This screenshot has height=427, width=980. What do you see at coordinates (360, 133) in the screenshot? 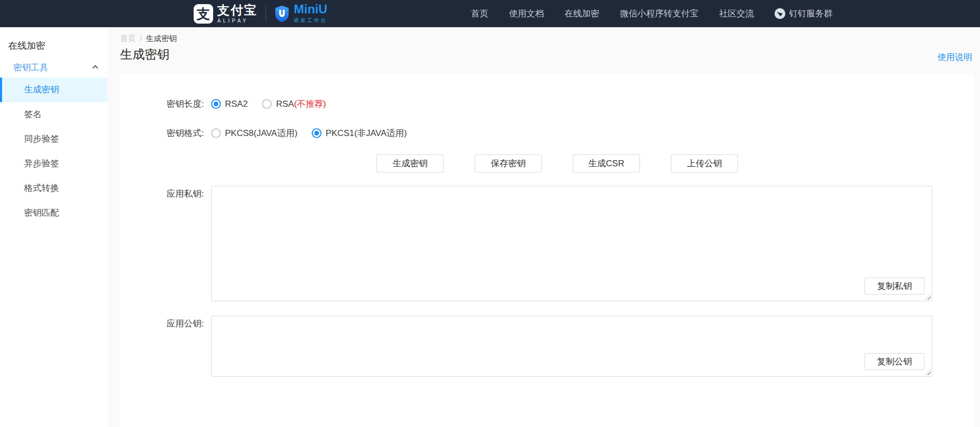
I see `radio-option-pkcs1: PKCS1(非JAVA适用)` at bounding box center [360, 133].